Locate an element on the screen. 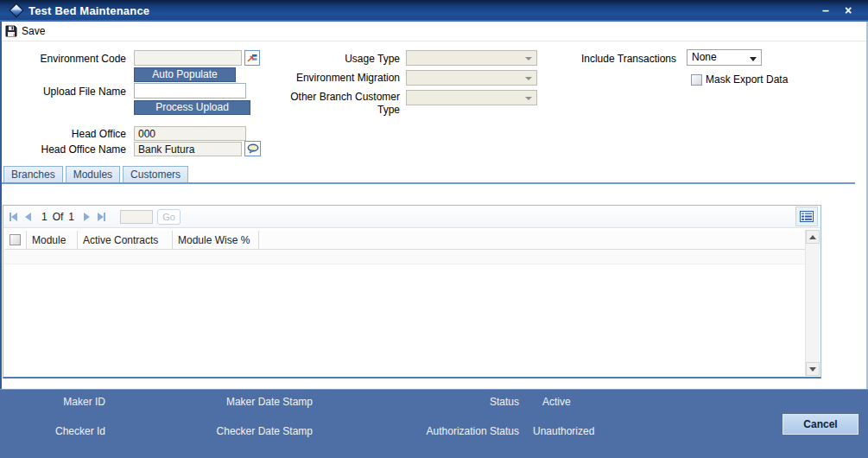 This screenshot has height=458, width=868. head-office-input is located at coordinates (190, 133).